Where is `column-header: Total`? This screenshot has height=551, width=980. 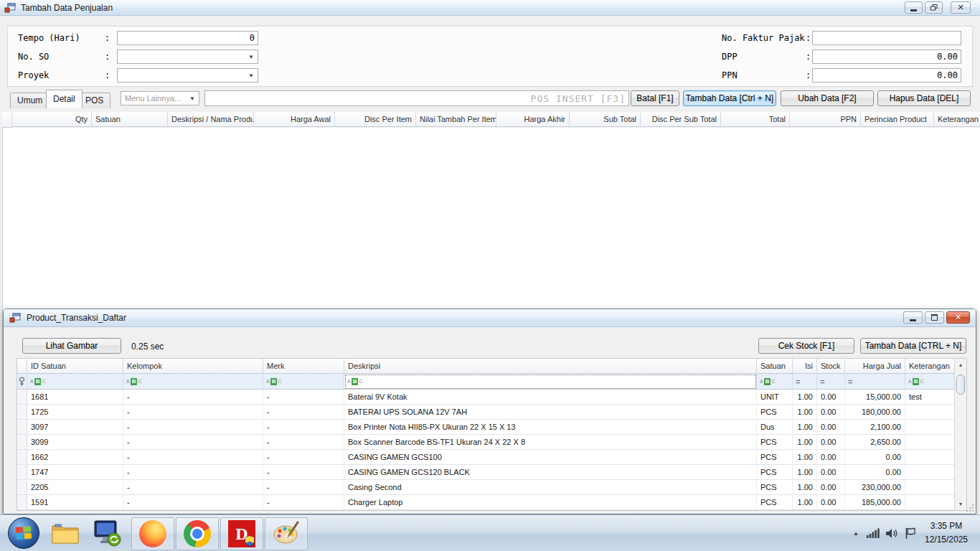
column-header: Total is located at coordinates (755, 119).